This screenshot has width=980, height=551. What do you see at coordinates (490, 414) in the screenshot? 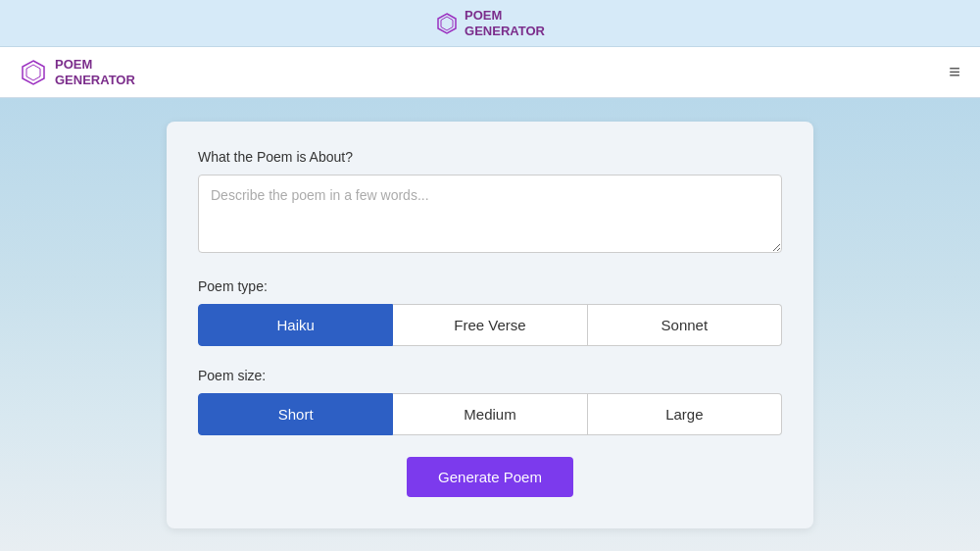
I see `poem-size-medium: Medium` at bounding box center [490, 414].